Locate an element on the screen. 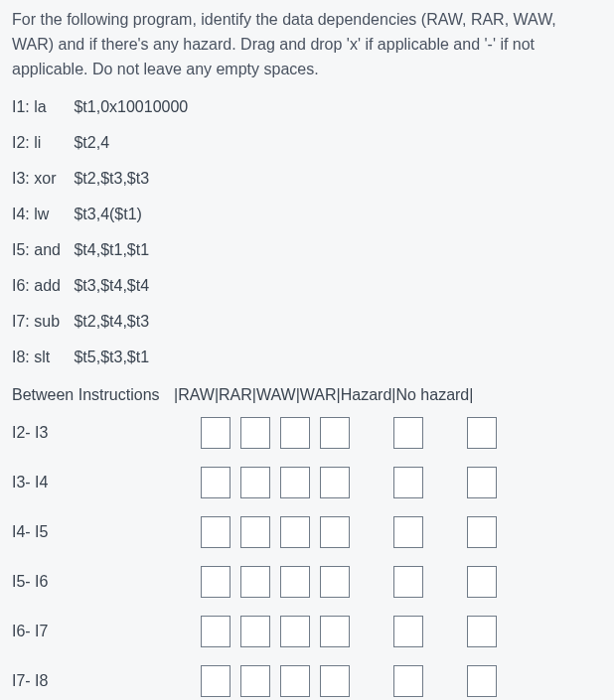  answer-row: I2- I3 is located at coordinates (307, 433).